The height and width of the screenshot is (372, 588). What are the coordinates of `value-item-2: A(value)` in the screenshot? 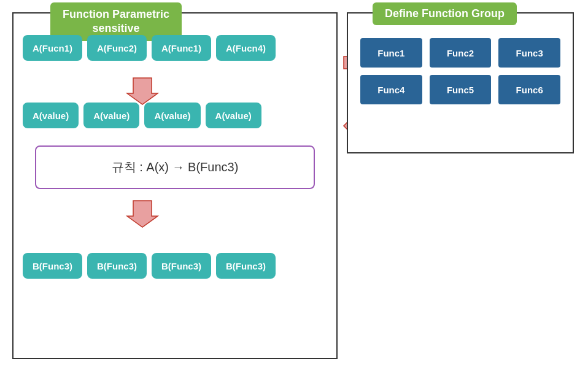 It's located at (112, 115).